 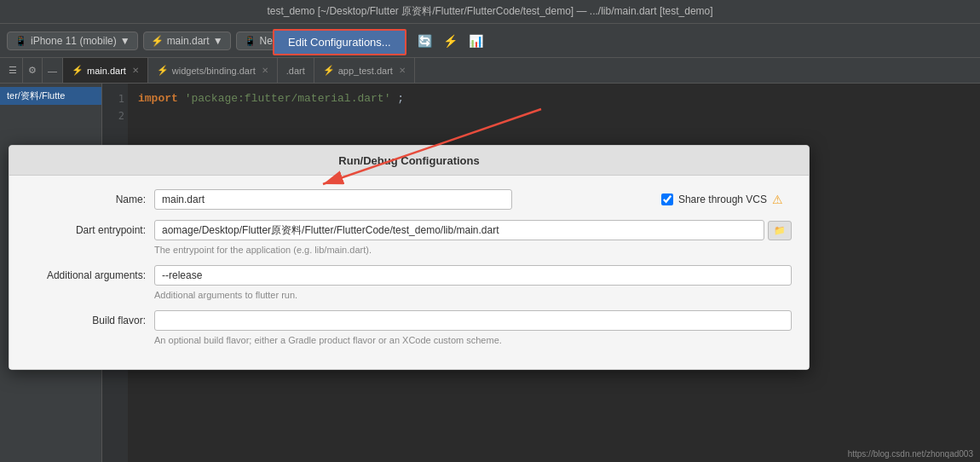 What do you see at coordinates (53, 71) in the screenshot?
I see `tab-minus: —` at bounding box center [53, 71].